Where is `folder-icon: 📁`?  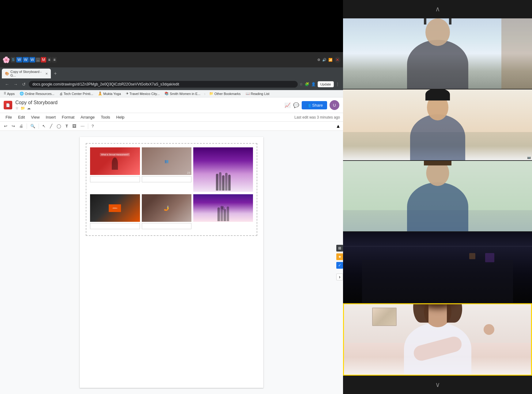 folder-icon: 📁 is located at coordinates (23, 108).